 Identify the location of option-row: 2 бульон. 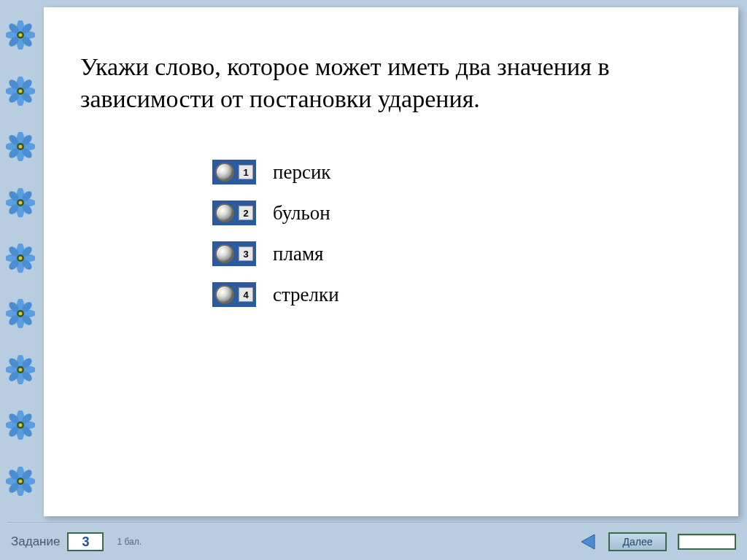
(457, 213).